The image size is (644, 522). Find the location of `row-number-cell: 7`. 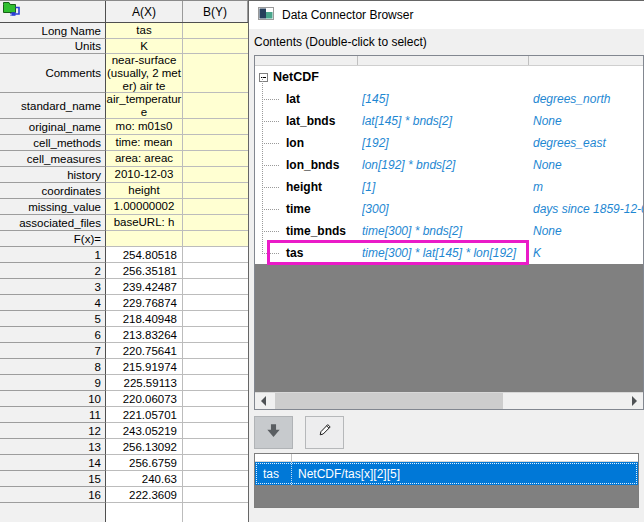

row-number-cell: 7 is located at coordinates (53, 351).